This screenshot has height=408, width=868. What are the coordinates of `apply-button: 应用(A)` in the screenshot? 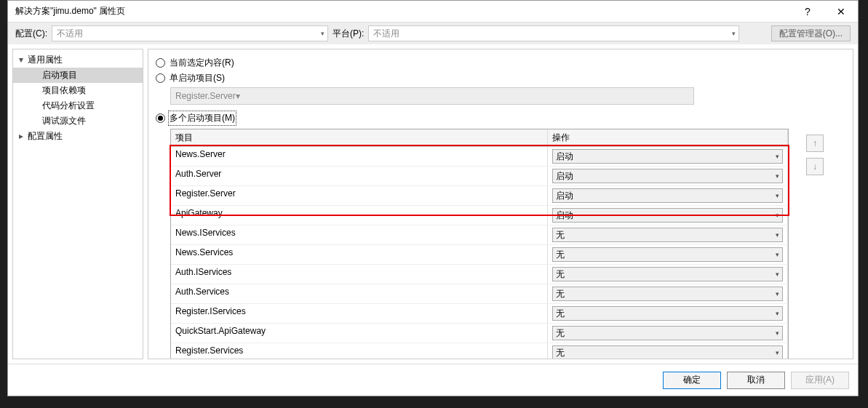 It's located at (820, 380).